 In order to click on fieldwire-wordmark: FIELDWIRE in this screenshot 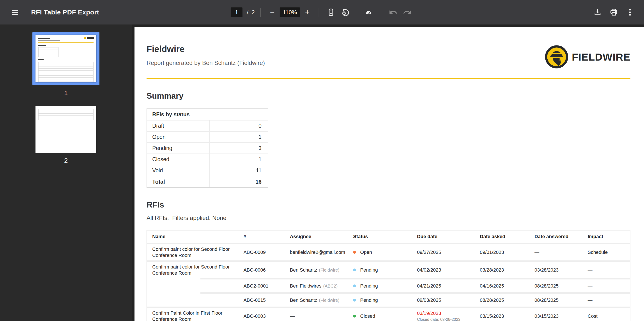, I will do `click(601, 57)`.